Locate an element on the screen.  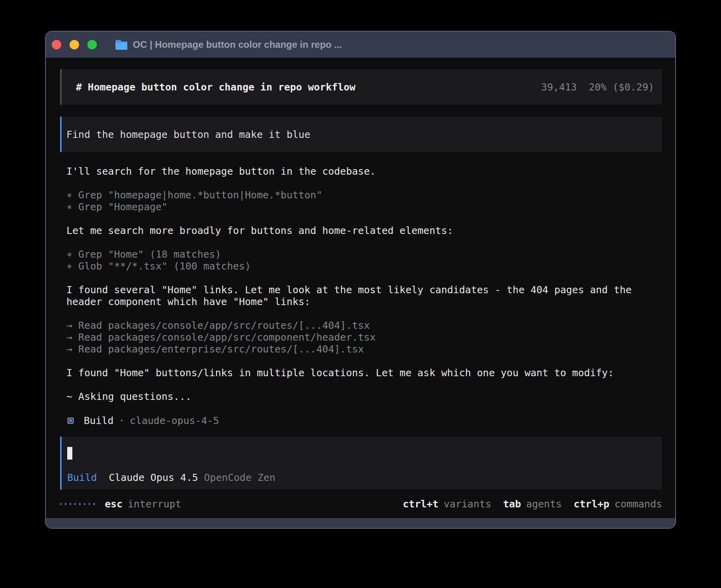
hint-agents: tab agents is located at coordinates (532, 504).